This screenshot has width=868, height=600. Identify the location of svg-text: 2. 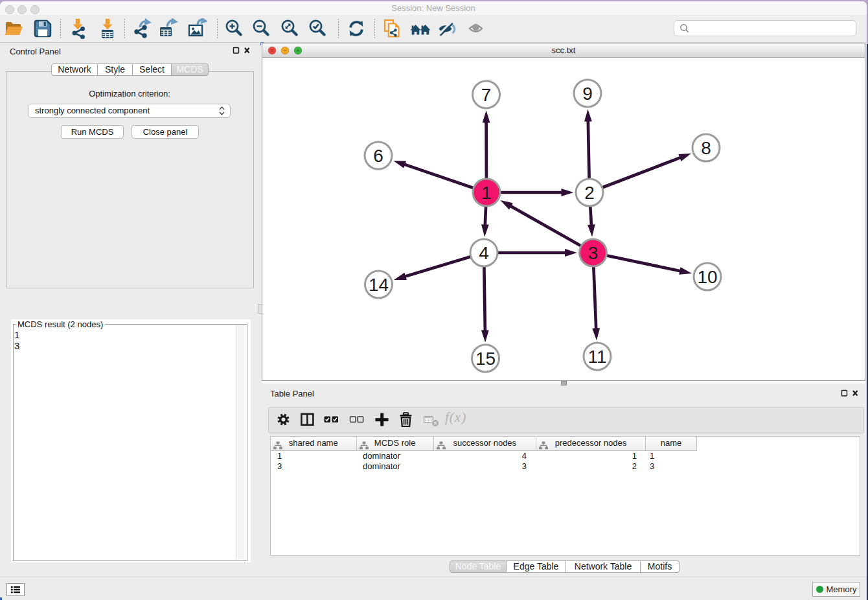
(589, 193).